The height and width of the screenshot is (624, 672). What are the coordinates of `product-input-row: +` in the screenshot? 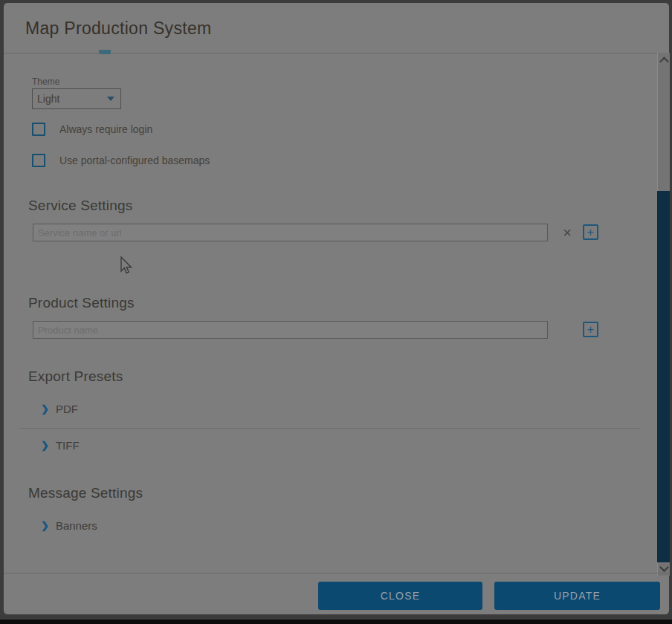 It's located at (319, 330).